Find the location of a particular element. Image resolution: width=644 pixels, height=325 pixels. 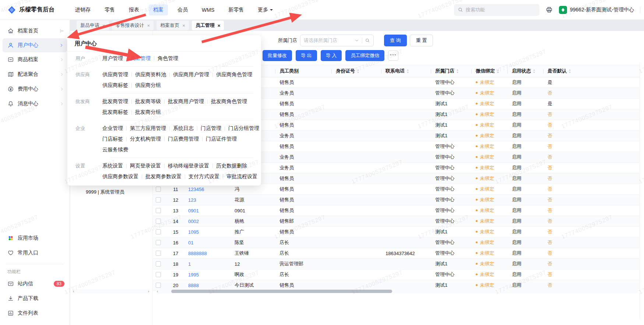

cell-employee-code: 123 is located at coordinates (207, 200).